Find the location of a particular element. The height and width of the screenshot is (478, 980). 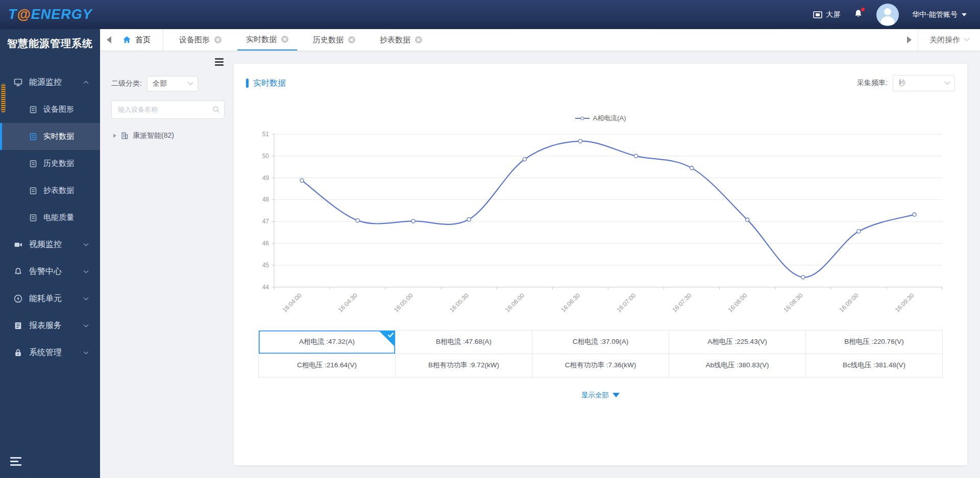

tree-node-label: 康派智能(82) is located at coordinates (153, 136).